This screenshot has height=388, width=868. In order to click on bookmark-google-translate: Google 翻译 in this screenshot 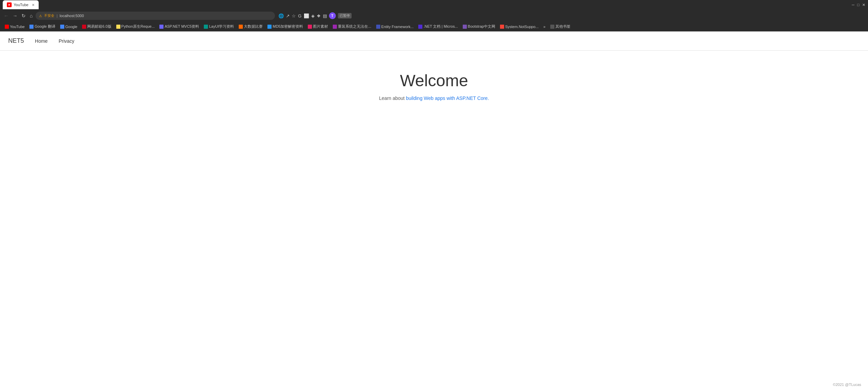, I will do `click(42, 27)`.